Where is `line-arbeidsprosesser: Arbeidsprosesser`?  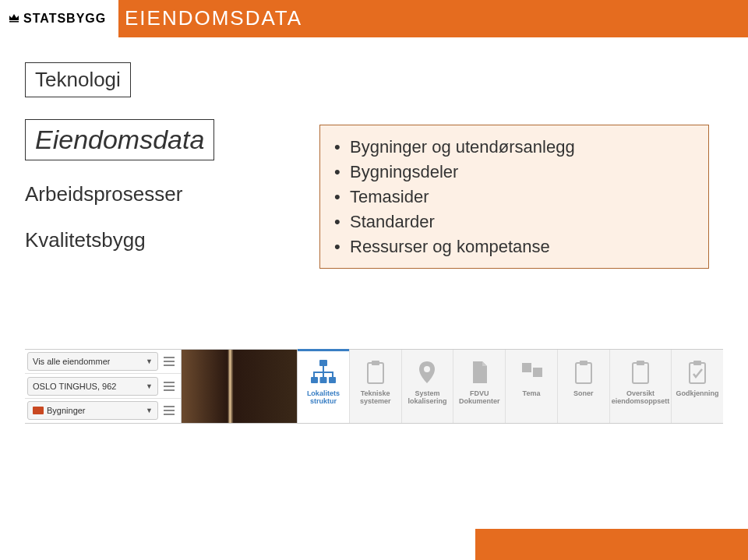 line-arbeidsprosesser: Arbeidsprosesser is located at coordinates (142, 195).